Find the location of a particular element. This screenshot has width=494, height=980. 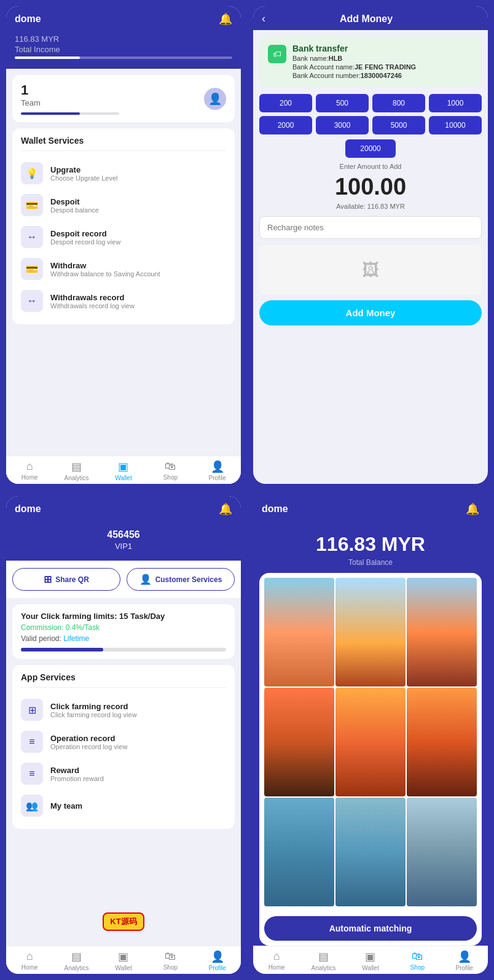

nav-shop-br: 🛍 Shop is located at coordinates (417, 960).